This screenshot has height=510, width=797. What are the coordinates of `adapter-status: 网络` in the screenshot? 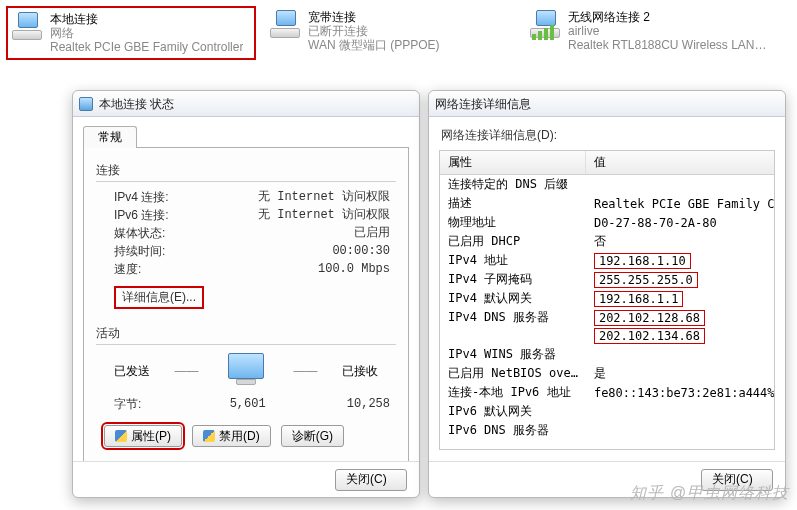 It's located at (146, 33).